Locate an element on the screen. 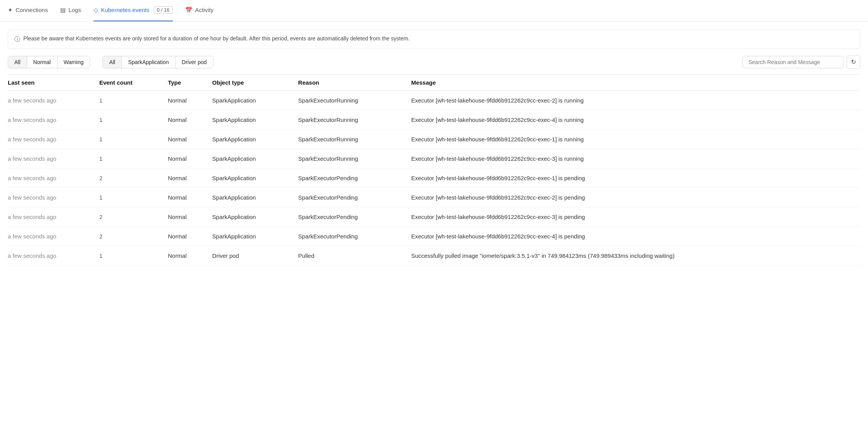  filter-all-objects: All is located at coordinates (113, 62).